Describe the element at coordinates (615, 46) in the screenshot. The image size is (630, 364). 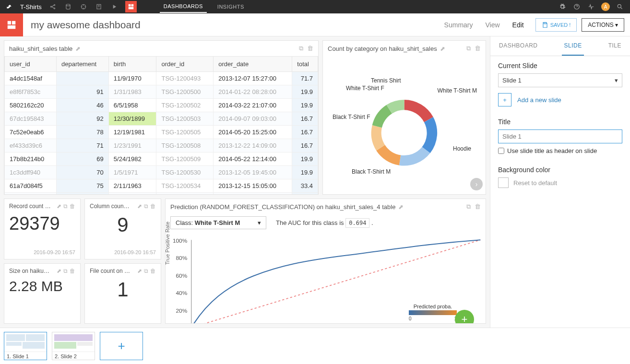
I see `sidetab-tile: TILE` at that location.